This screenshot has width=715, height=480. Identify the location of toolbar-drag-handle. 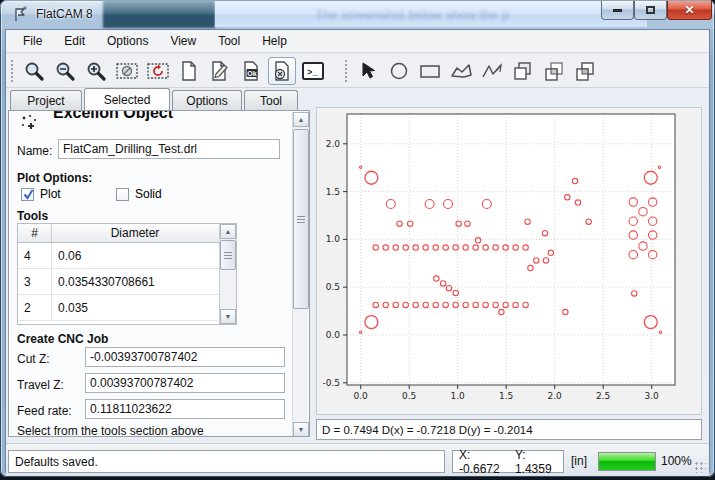
(12, 71).